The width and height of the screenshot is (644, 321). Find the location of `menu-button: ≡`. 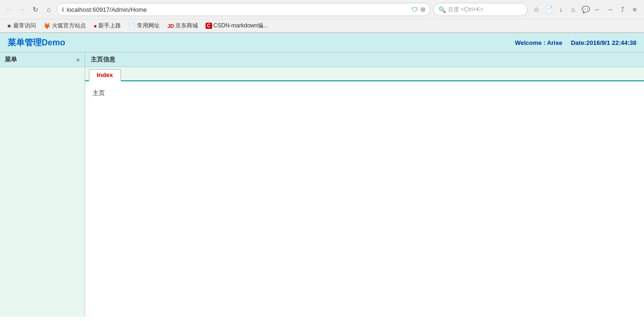

menu-button: ≡ is located at coordinates (635, 9).